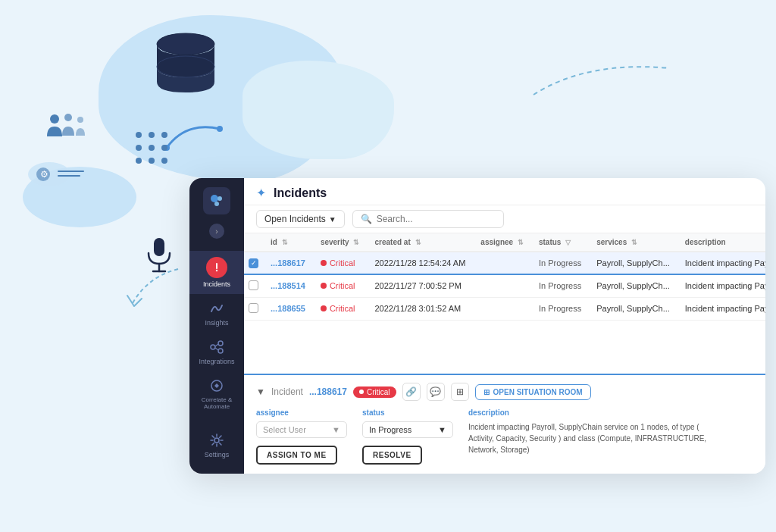 This screenshot has height=532, width=776. I want to click on table-row: ...188514 Critical 2022/11/27 7:00:52 PM…, so click(505, 286).